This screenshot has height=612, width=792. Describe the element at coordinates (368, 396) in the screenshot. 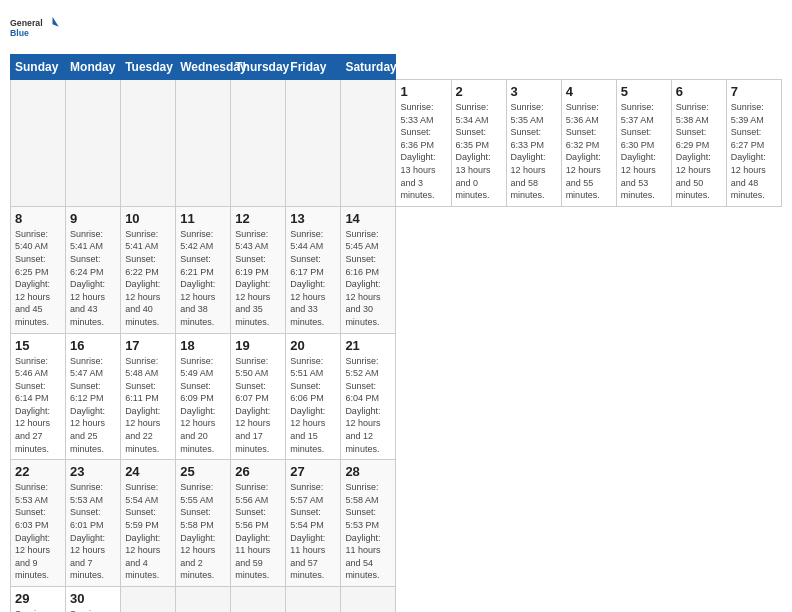

I see `calendar-cell: 21 Sunrise: 5:52 AM Sunset: 6:04 PM Dayl…` at that location.